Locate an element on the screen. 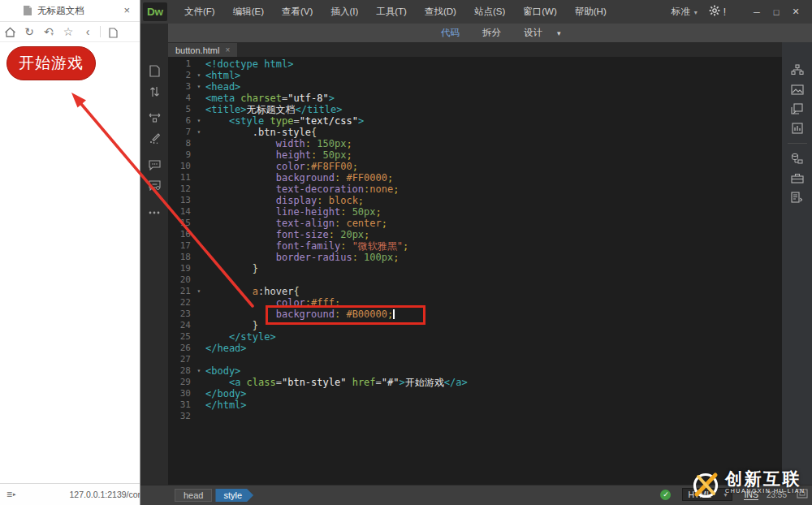 This screenshot has height=505, width=812. fluid-grid-icon is located at coordinates (154, 119).